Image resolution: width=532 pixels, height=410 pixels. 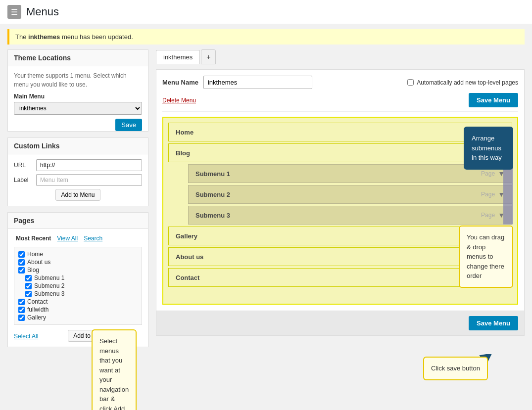 I want to click on page-checkbox-contact, so click(x=22, y=302).